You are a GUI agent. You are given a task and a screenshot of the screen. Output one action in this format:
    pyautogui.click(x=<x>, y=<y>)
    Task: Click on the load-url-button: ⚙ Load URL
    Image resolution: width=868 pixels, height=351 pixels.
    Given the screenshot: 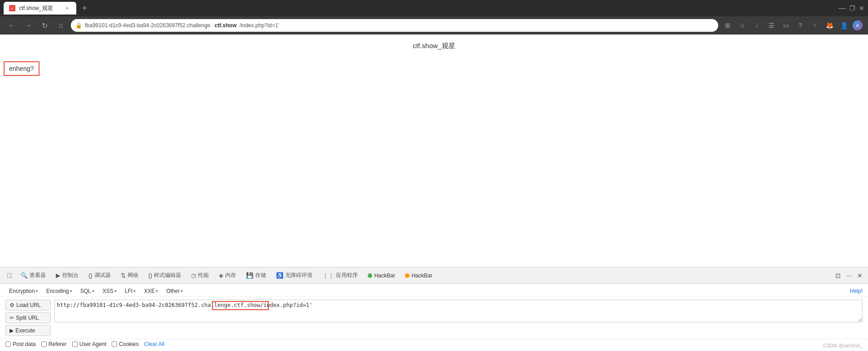 What is the action you would take?
    pyautogui.click(x=28, y=305)
    